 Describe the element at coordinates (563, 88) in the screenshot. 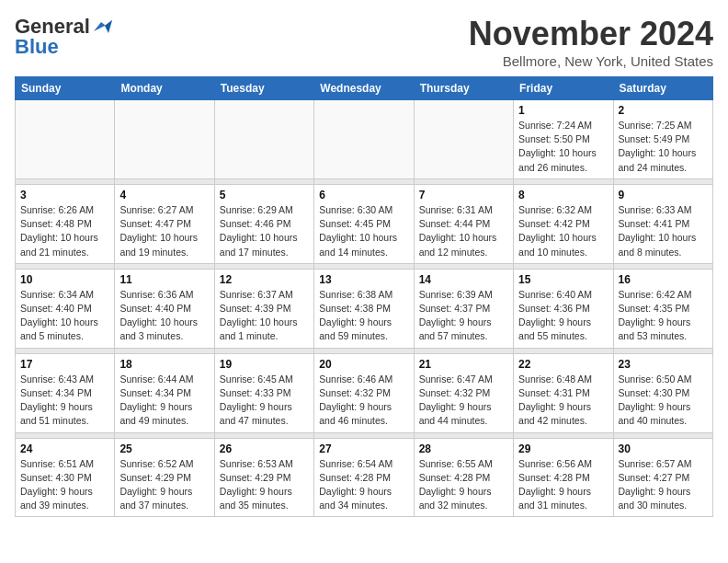

I see `weekday-header-friday: Friday` at that location.